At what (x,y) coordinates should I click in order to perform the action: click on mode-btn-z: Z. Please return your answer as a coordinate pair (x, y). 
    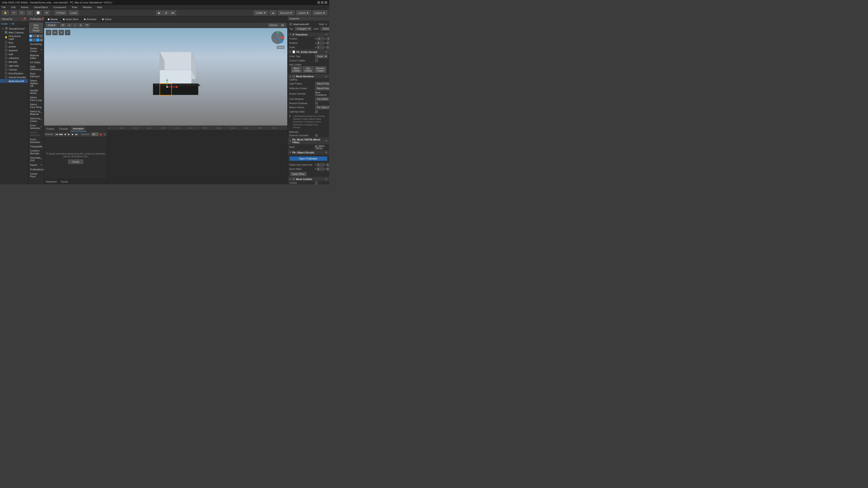
    Looking at the image, I should click on (38, 40).